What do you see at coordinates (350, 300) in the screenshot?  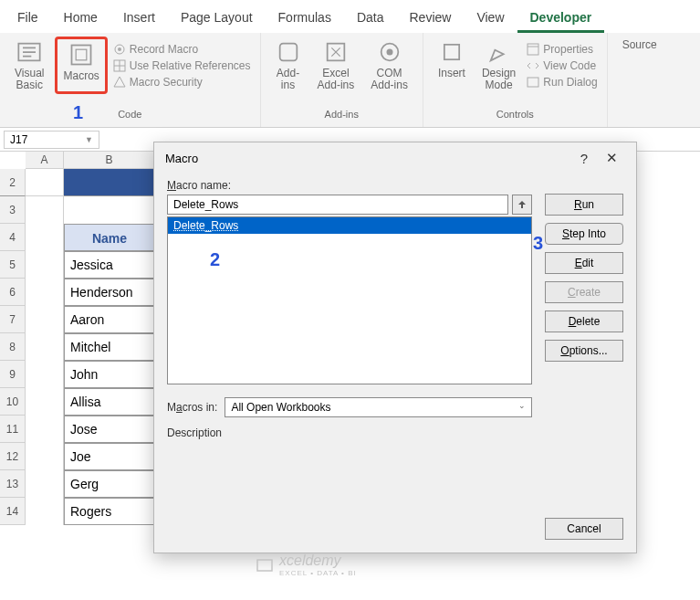 I see `macro-list: Delete_Rows` at bounding box center [350, 300].